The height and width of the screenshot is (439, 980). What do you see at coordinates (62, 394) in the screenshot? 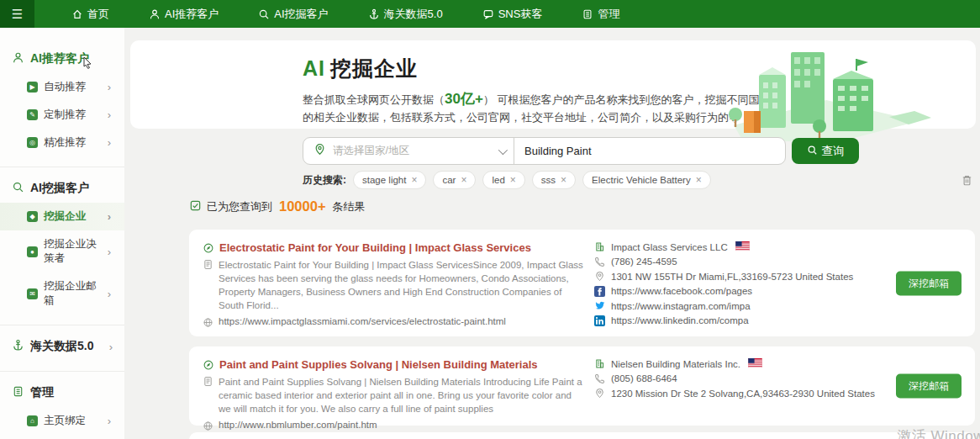
I see `sidebar-item-manage: 管理` at bounding box center [62, 394].